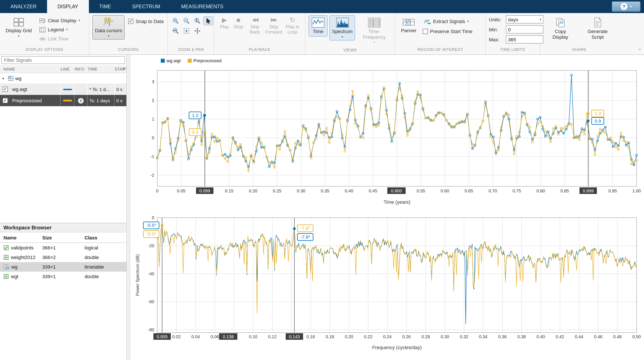  What do you see at coordinates (588, 191) in the screenshot?
I see `svg-text: 0.899` at bounding box center [588, 191].